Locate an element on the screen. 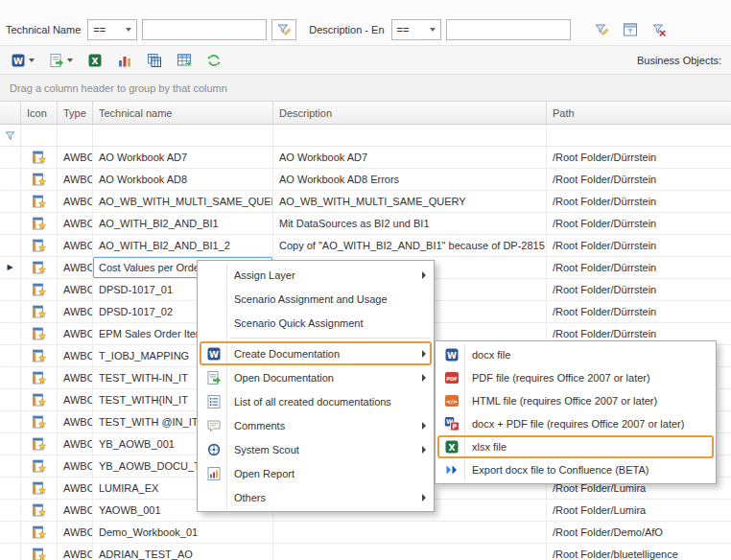 This screenshot has width=731, height=560. path-cell: /Root Folder/bluetelligence is located at coordinates (639, 552).